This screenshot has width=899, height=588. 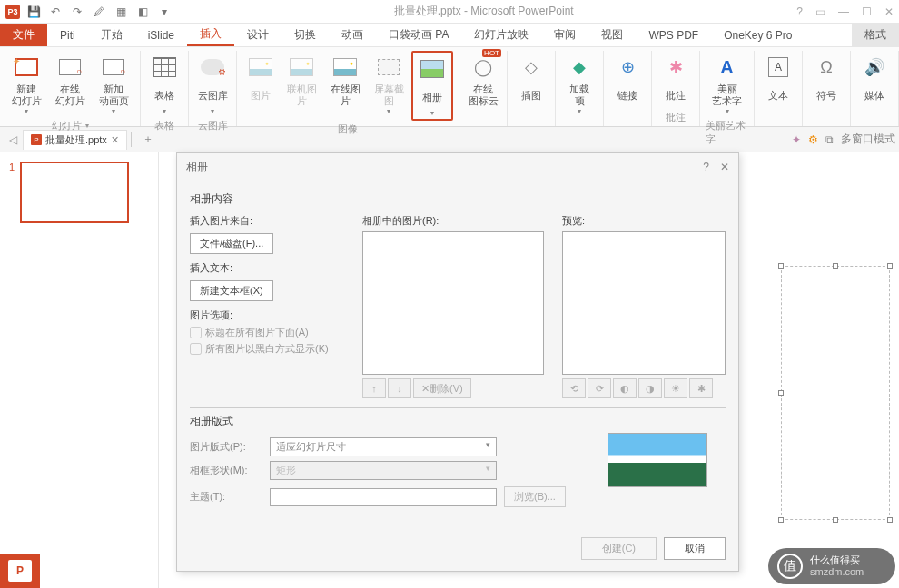 I want to click on caption-checkbox-row: 标题在所有图片下面(A), so click(x=267, y=332).